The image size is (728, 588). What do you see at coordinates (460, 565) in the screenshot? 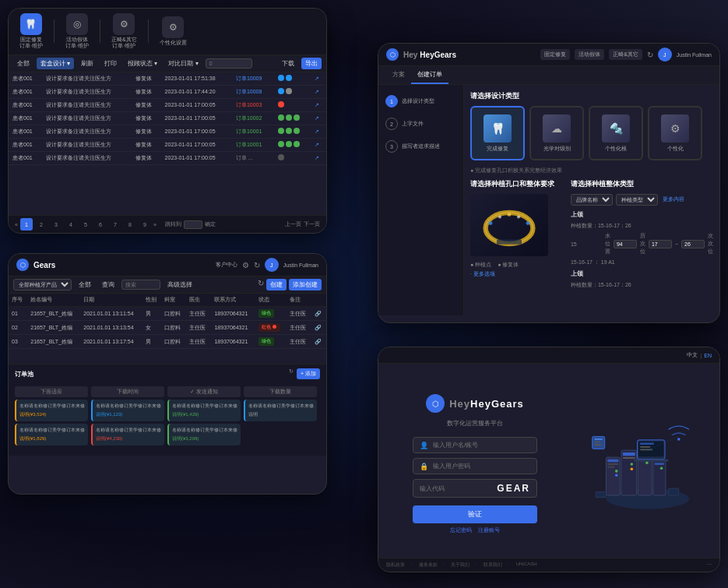
I see `footer-about: 关于我们` at bounding box center [460, 565].